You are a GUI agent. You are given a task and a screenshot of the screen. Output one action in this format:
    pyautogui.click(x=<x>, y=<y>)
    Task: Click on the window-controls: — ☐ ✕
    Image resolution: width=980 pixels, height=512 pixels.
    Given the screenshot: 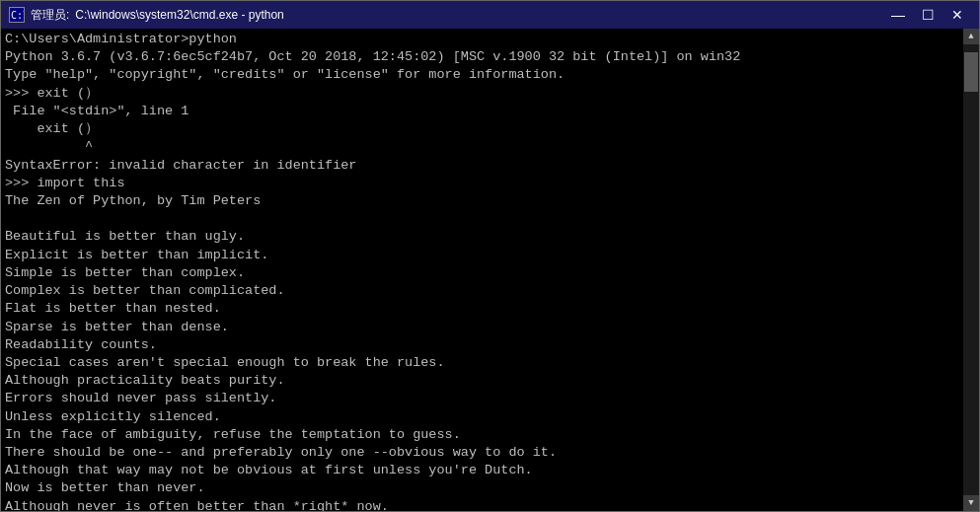 What is the action you would take?
    pyautogui.click(x=928, y=15)
    